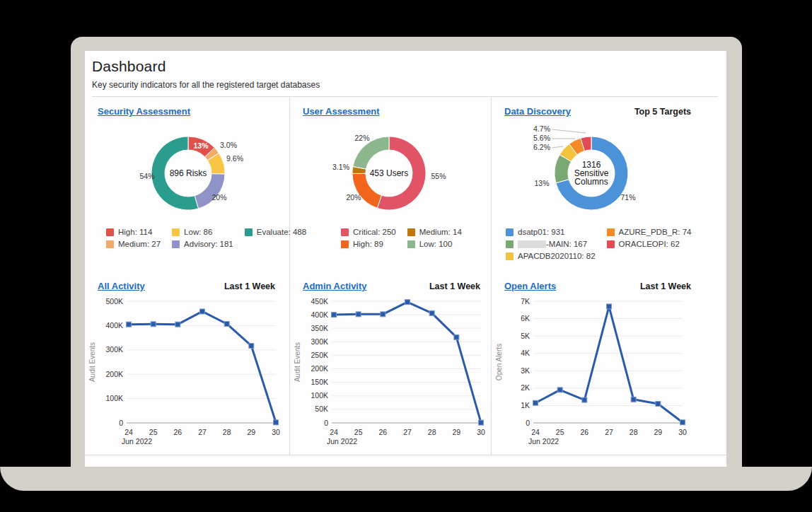 This screenshot has width=812, height=512. What do you see at coordinates (649, 244) in the screenshot?
I see `legend-item: ORACLEOPI: 62` at bounding box center [649, 244].